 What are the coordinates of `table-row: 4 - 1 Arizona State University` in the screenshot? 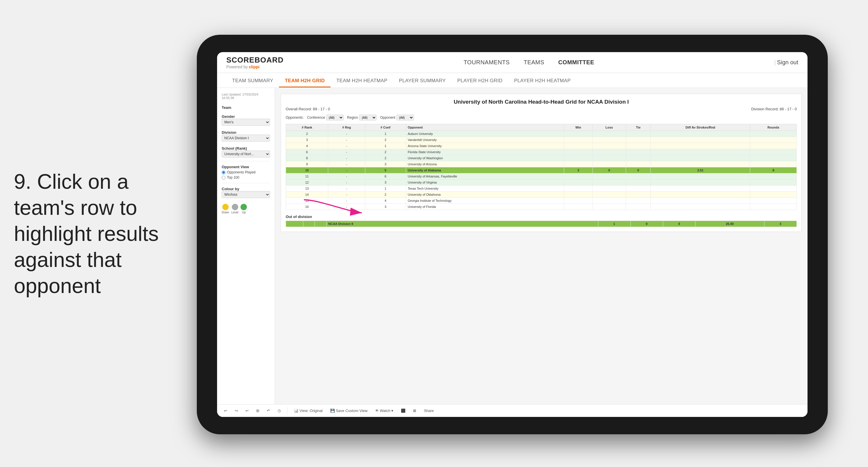 It's located at (541, 146).